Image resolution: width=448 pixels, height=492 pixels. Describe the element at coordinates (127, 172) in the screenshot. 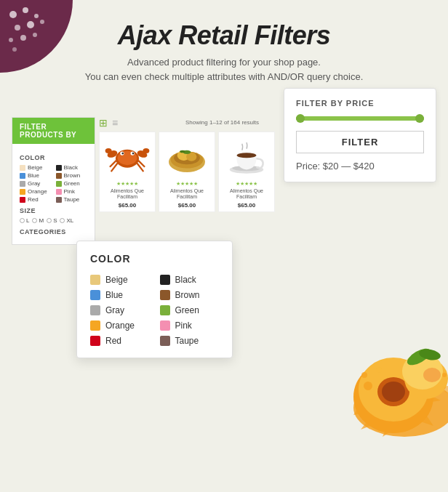

I see `product-card-1: ★★★★★ Alimentos Que Facilitam $65.00` at that location.